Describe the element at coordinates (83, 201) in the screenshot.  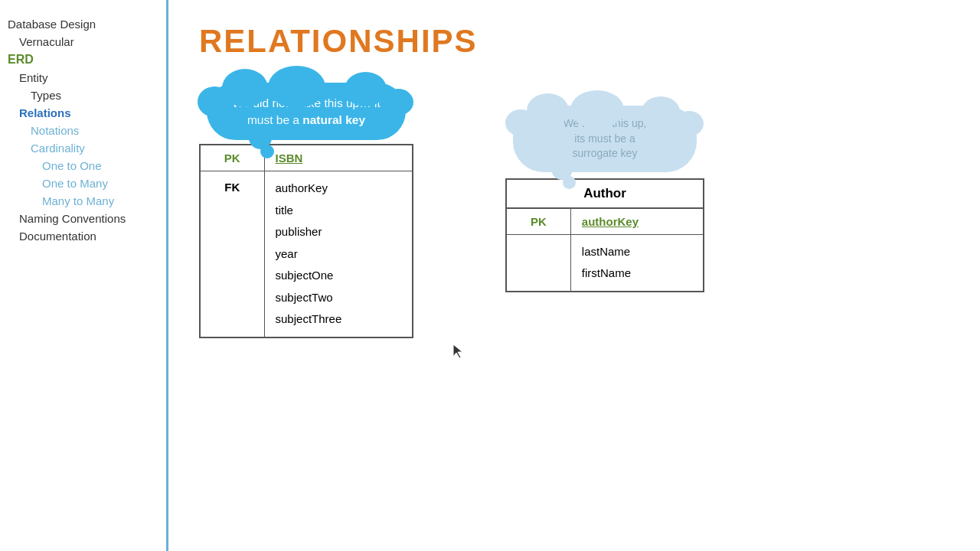
I see `sidebar-item-many-to-many: Many to Many` at that location.